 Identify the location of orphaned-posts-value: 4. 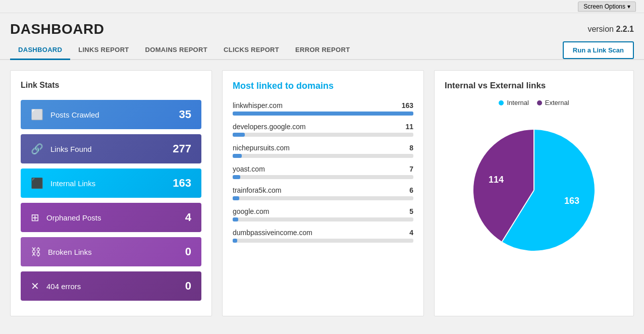
(188, 217).